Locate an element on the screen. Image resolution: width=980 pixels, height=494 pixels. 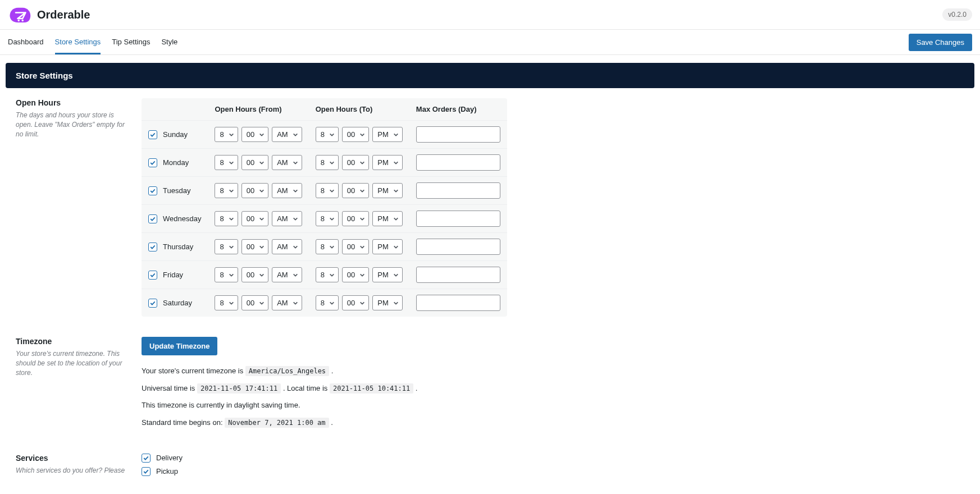
nav-tab-tip-settings: Tip Settings is located at coordinates (131, 42).